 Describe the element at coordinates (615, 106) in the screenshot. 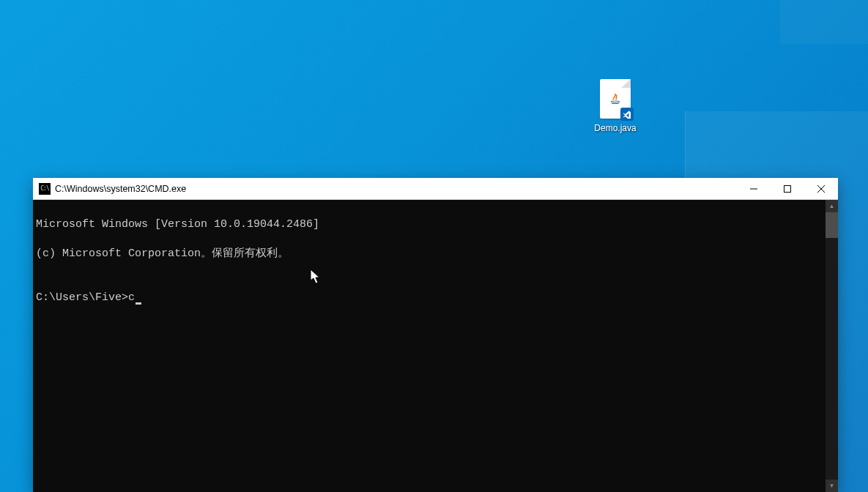

I see `desktop-file-demo-java: Demo.java` at that location.